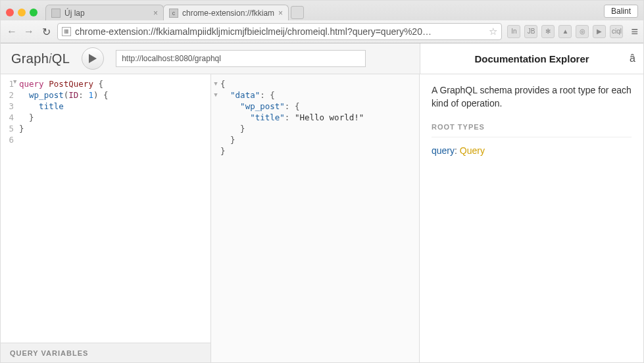 The height and width of the screenshot is (363, 644). What do you see at coordinates (532, 59) in the screenshot?
I see `doc-explorer-title: Documentation Explorer` at bounding box center [532, 59].